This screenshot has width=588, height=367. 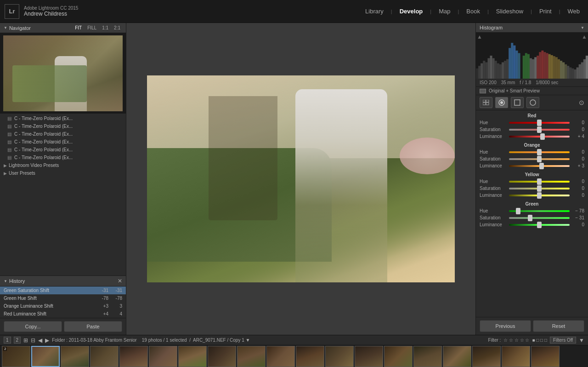 I want to click on page-num-2: 2, so click(x=17, y=340).